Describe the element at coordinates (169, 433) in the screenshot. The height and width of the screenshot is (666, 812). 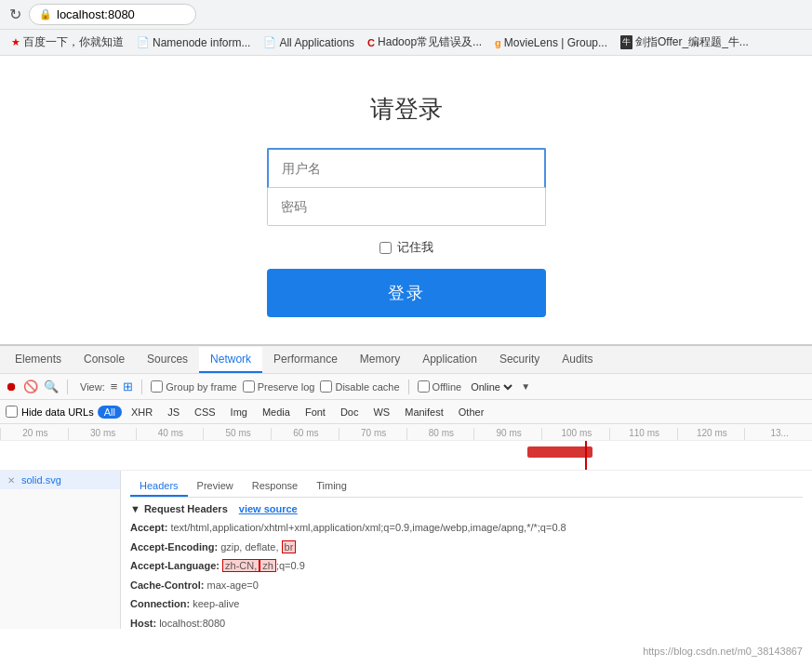
I see `tick-40ms: 40 ms` at that location.